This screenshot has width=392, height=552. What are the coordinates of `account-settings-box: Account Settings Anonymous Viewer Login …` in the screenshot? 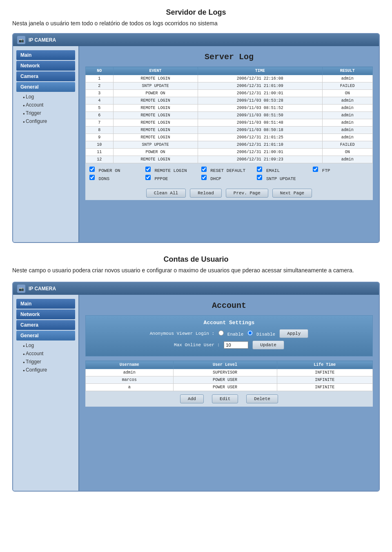 It's located at (229, 336).